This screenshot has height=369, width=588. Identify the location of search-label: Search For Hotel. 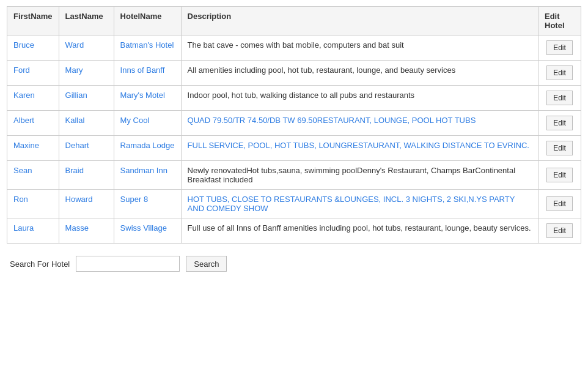
(40, 264).